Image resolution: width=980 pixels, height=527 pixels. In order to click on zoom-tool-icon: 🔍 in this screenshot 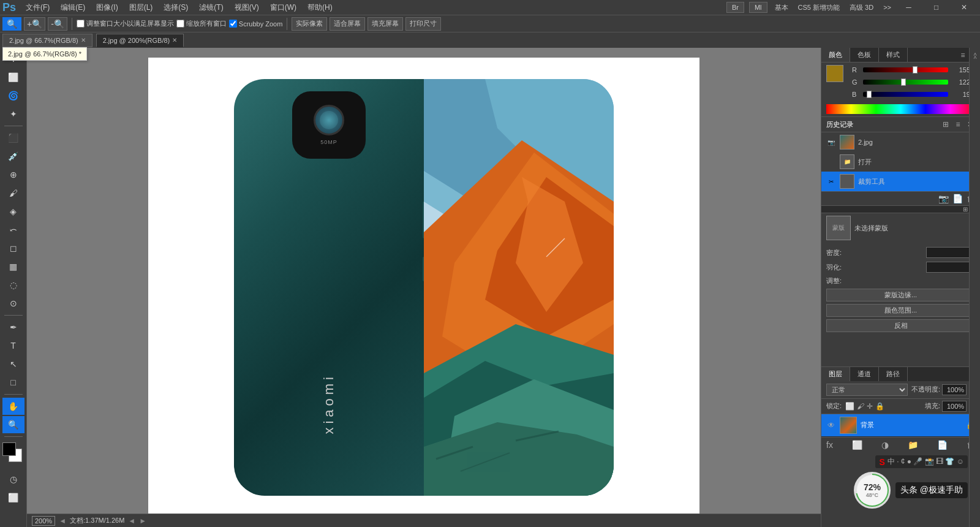, I will do `click(12, 24)`.